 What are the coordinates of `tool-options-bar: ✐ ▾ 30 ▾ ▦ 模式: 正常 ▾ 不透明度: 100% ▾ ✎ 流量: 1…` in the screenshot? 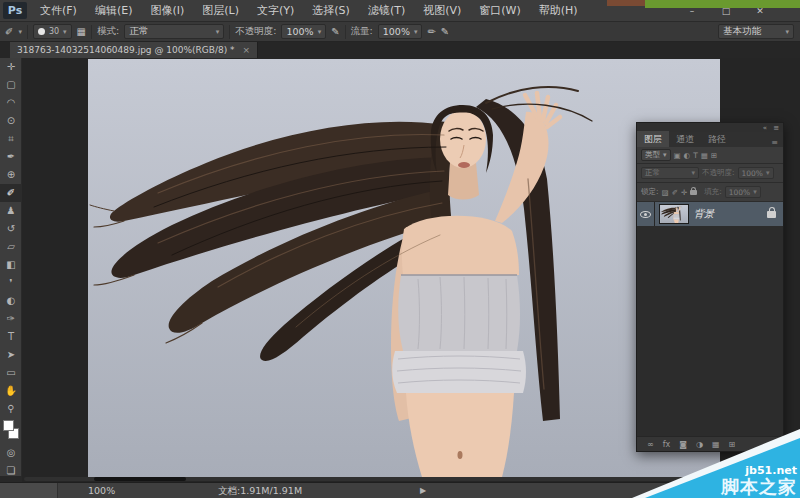 It's located at (400, 32).